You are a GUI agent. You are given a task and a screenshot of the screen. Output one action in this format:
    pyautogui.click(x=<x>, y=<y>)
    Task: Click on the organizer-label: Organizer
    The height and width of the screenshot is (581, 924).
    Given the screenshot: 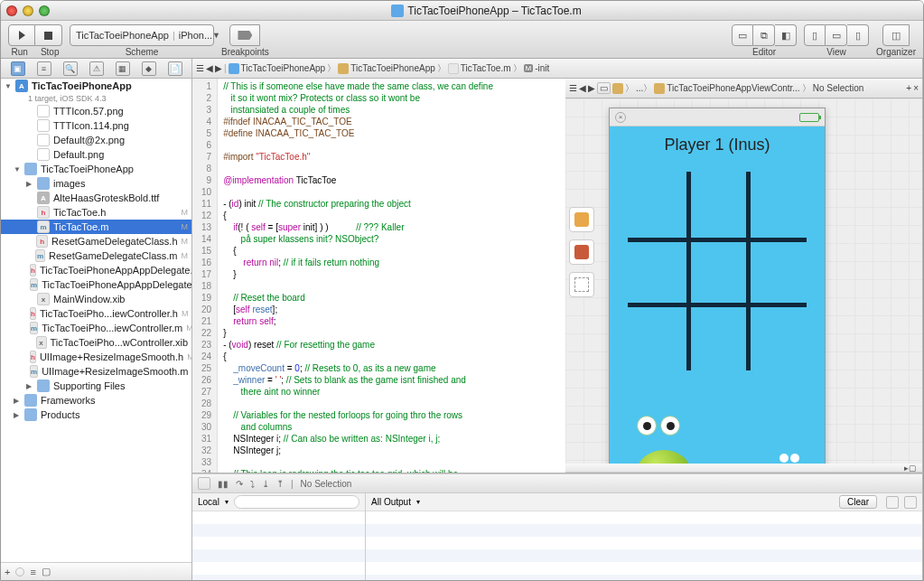 What is the action you would take?
    pyautogui.click(x=896, y=52)
    